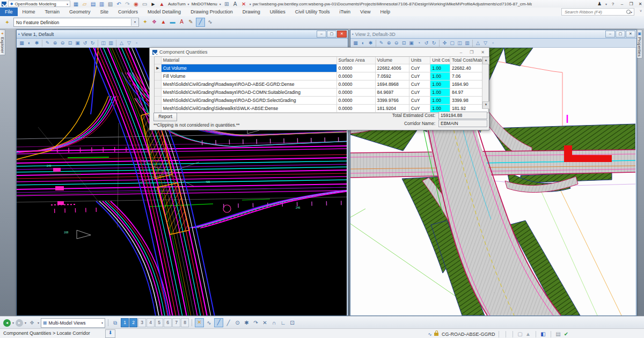 Image resolution: width=644 pixels, height=338 pixels. Describe the element at coordinates (283, 323) in the screenshot. I see `perpendicular-snap-icon: ∟` at that location.